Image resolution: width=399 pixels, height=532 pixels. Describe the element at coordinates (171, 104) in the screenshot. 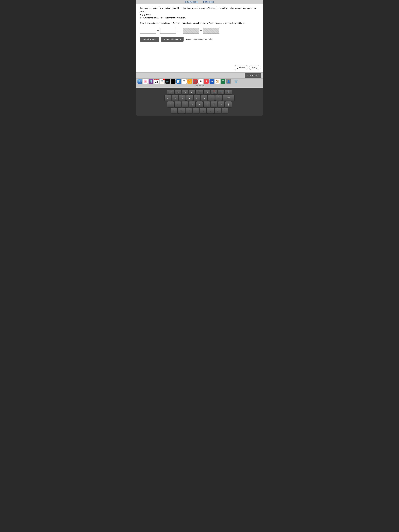

I see `key-r: R` at that location.